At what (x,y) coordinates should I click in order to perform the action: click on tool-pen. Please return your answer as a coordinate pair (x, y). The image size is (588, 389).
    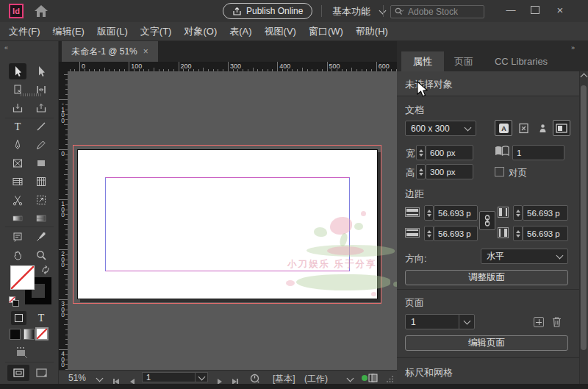
    Looking at the image, I should click on (18, 145).